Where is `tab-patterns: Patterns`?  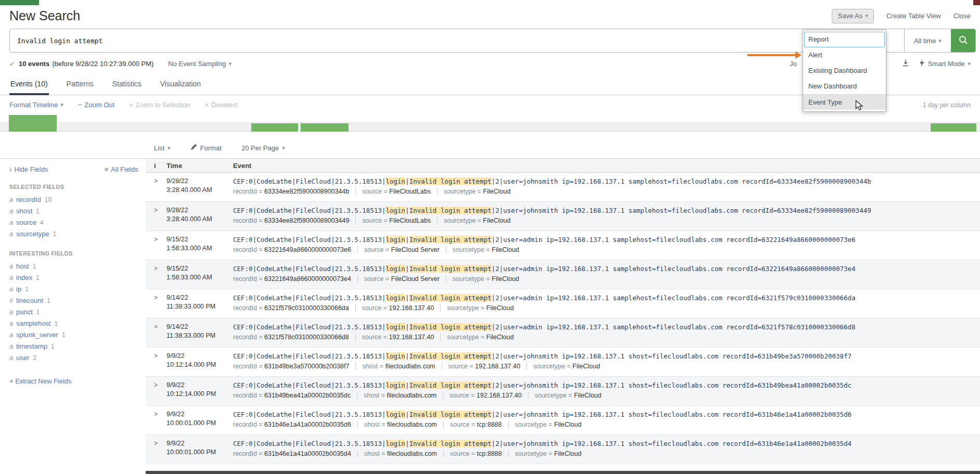 tab-patterns: Patterns is located at coordinates (80, 85).